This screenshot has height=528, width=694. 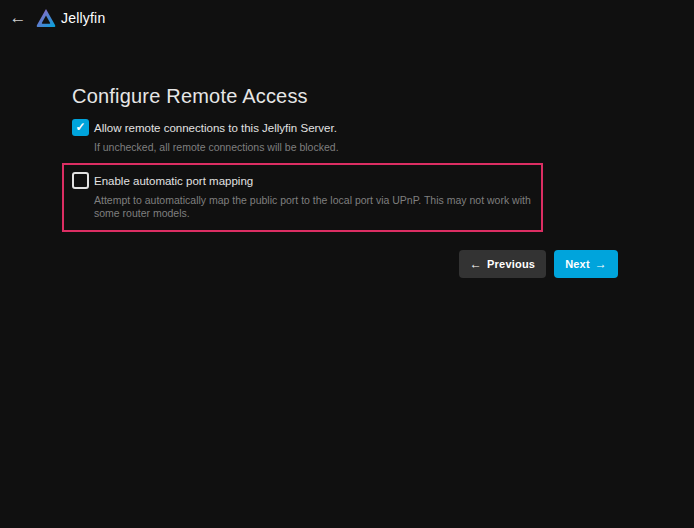 I want to click on back-arrow-icon: ←, so click(x=18, y=18).